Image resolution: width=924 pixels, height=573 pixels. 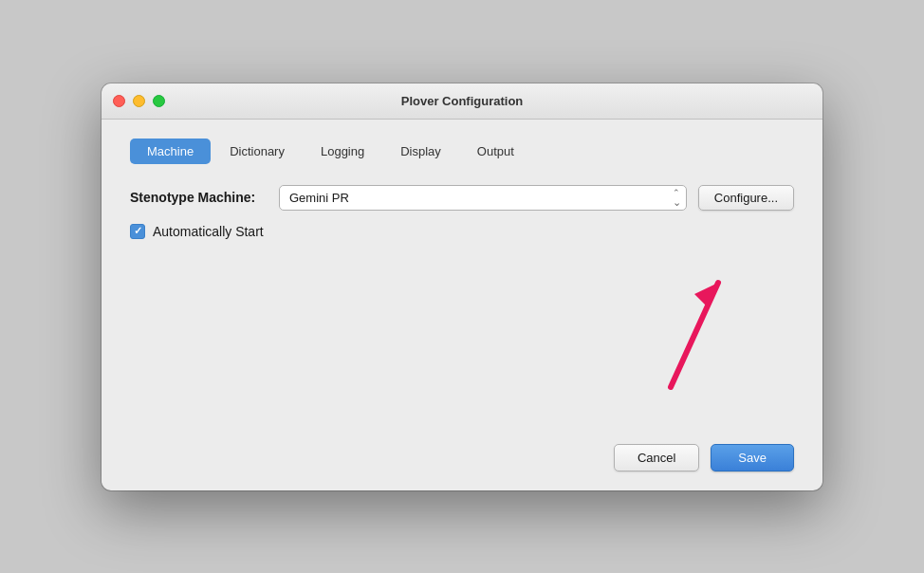 What do you see at coordinates (462, 231) in the screenshot?
I see `auto-start-row: ✓ Automatically Start` at bounding box center [462, 231].